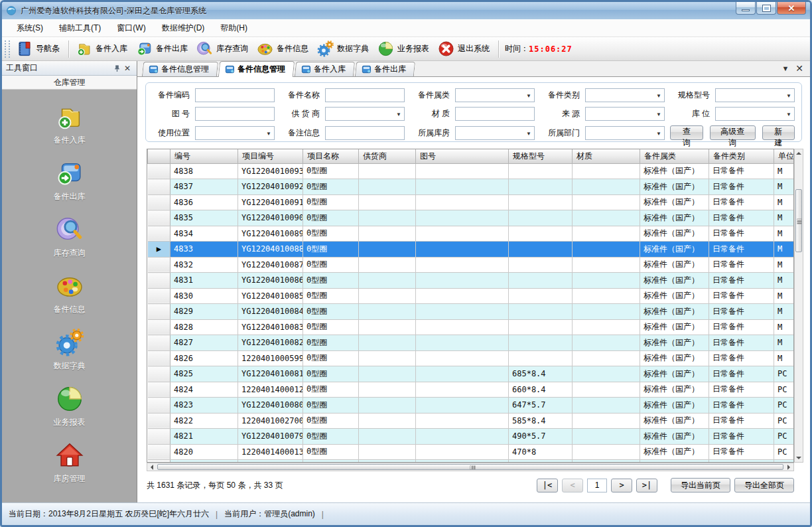 The height and width of the screenshot is (527, 812). Describe the element at coordinates (271, 234) in the screenshot. I see `table-cell: YG12204010089` at that location.